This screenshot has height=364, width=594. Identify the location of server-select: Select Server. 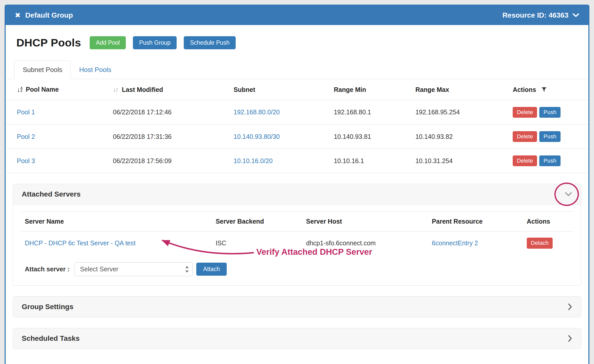
(134, 269).